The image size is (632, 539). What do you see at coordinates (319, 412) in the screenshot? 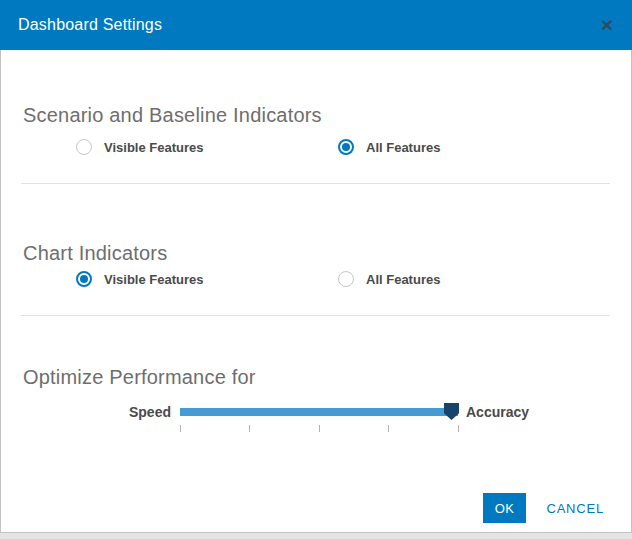
I see `performance-slider-track` at bounding box center [319, 412].